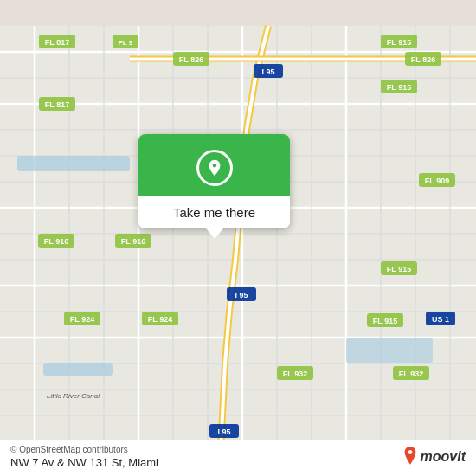  I want to click on moovit-pin-icon, so click(410, 457).